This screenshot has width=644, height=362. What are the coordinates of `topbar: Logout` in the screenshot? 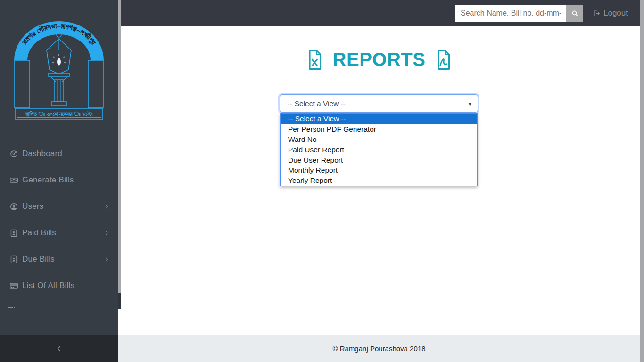 It's located at (381, 13).